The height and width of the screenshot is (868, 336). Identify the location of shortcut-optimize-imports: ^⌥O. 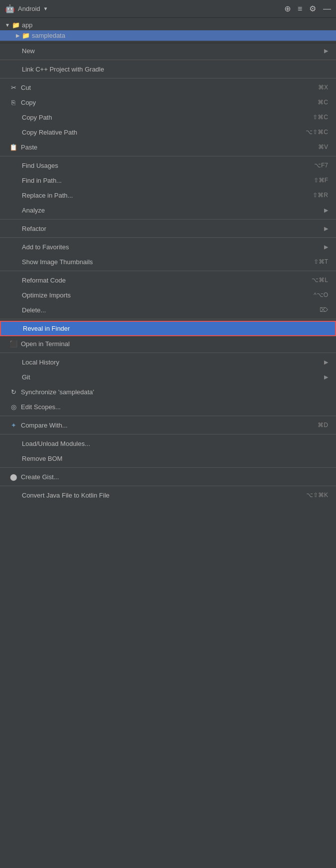
(321, 295).